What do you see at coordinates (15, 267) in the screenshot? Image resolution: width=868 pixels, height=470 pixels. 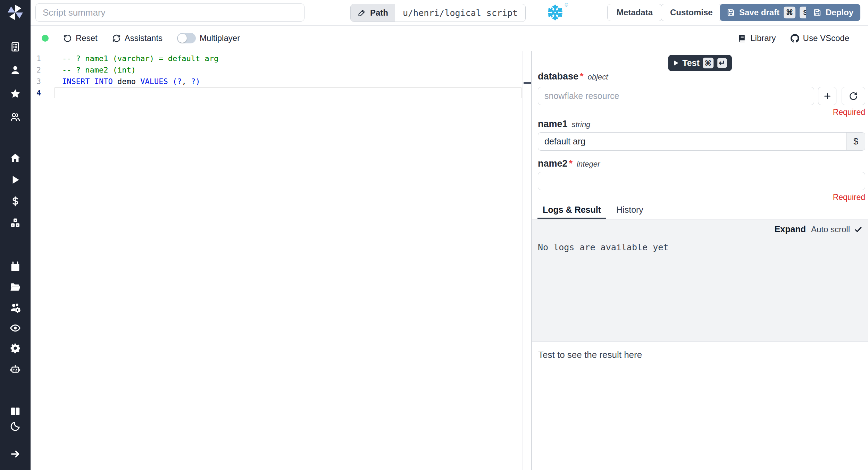 I see `sidebar-item-schedules` at bounding box center [15, 267].